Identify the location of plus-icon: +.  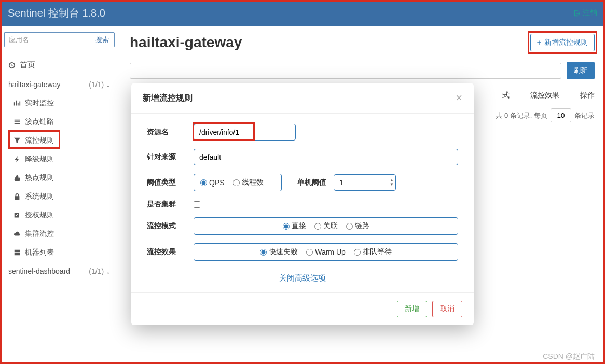
(539, 43).